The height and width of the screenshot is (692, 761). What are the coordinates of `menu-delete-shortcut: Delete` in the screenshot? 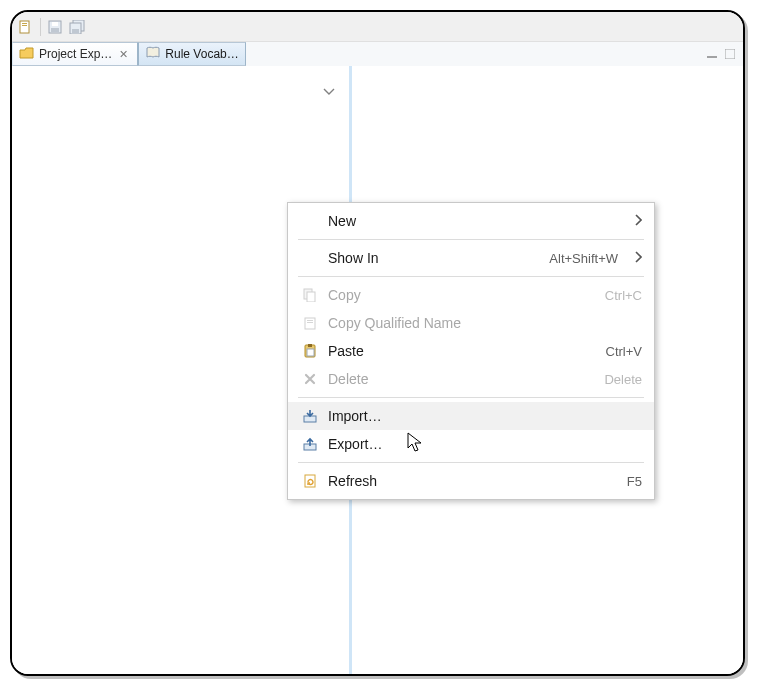 It's located at (623, 380).